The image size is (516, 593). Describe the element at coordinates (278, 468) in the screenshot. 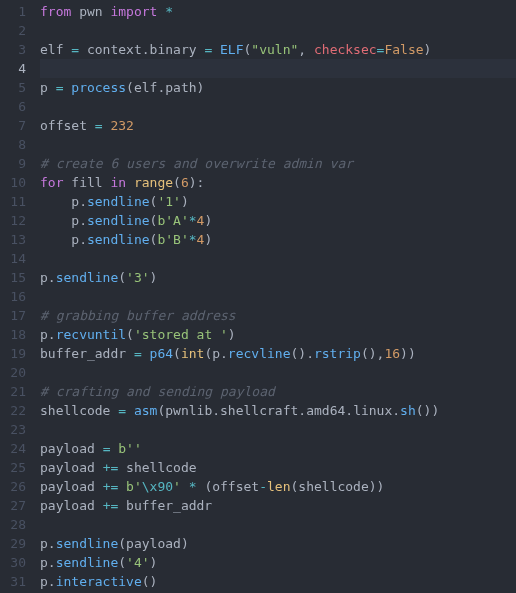

I see `code-line: payload += shellcode` at that location.